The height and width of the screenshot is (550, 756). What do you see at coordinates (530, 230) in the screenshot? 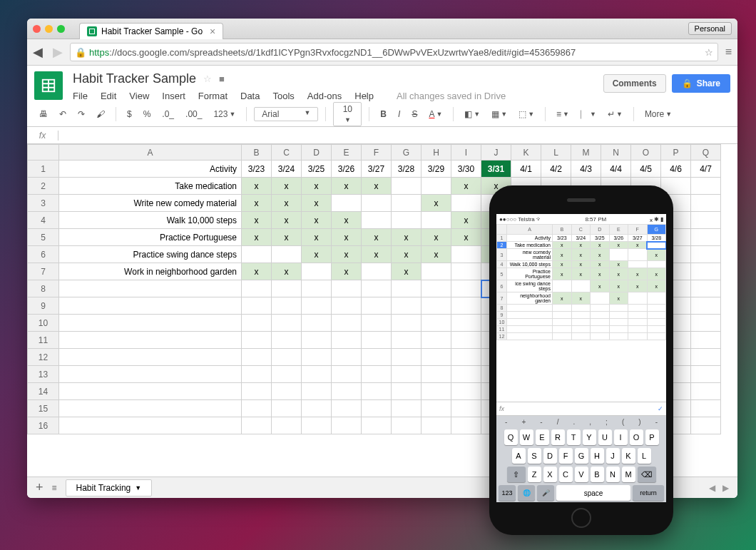
I see `phone-col-header: A` at bounding box center [530, 230].